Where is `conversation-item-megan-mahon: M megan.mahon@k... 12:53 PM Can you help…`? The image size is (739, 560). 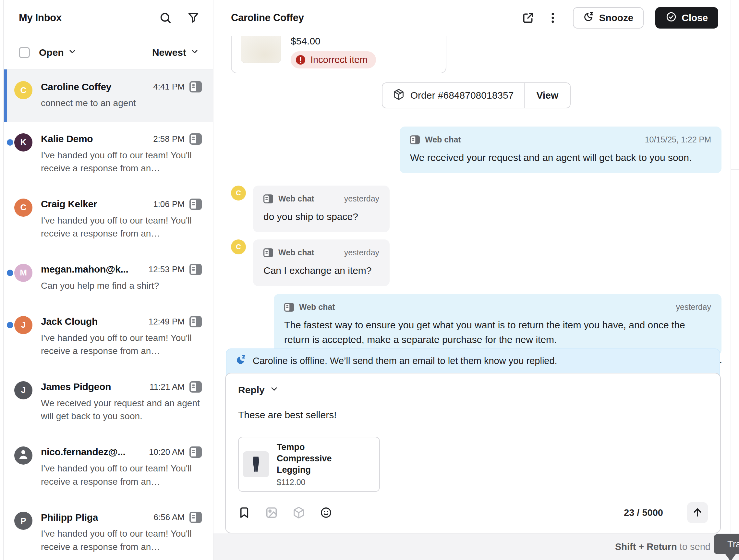
conversation-item-megan-mahon: M megan.mahon@k... 12:53 PM Can you help… is located at coordinates (108, 278).